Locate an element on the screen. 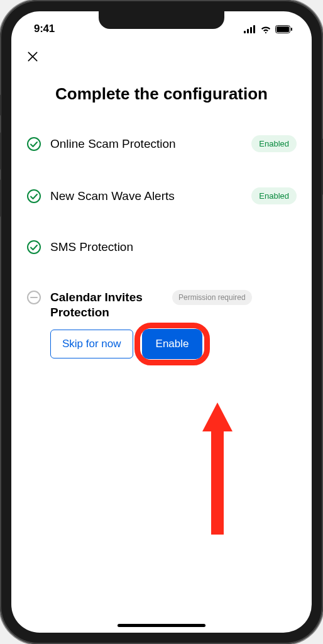 The width and height of the screenshot is (323, 644). page-title: Complete the configuration is located at coordinates (162, 94).